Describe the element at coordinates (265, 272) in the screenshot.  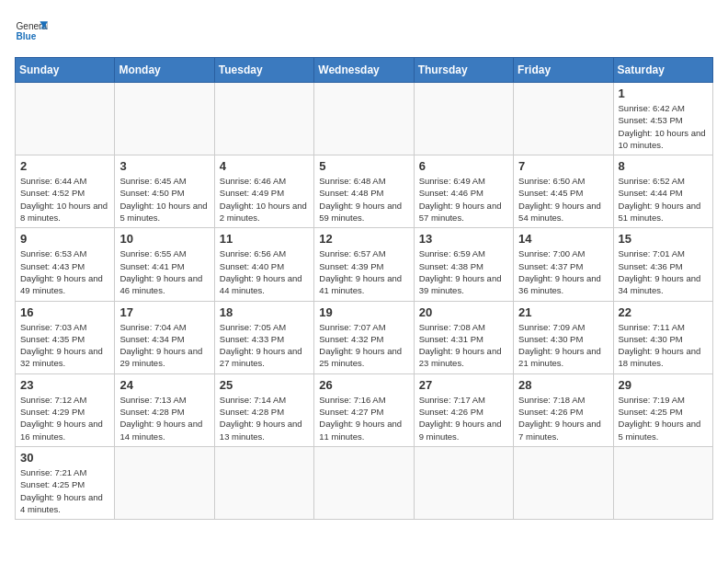
I see `day-info: Sunrise: 6:56 AM Sunset: 4:40 PM Dayligh…` at that location.